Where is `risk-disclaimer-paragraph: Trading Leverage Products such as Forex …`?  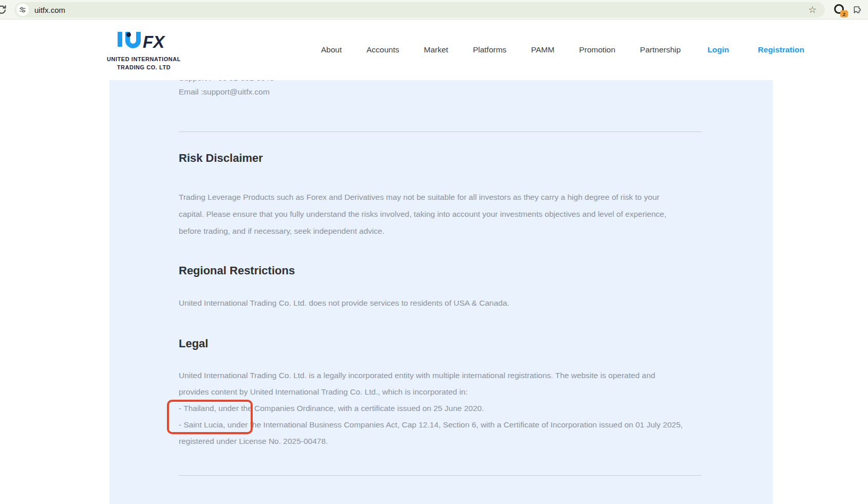 risk-disclaimer-paragraph: Trading Leverage Products such as Forex … is located at coordinates (440, 214).